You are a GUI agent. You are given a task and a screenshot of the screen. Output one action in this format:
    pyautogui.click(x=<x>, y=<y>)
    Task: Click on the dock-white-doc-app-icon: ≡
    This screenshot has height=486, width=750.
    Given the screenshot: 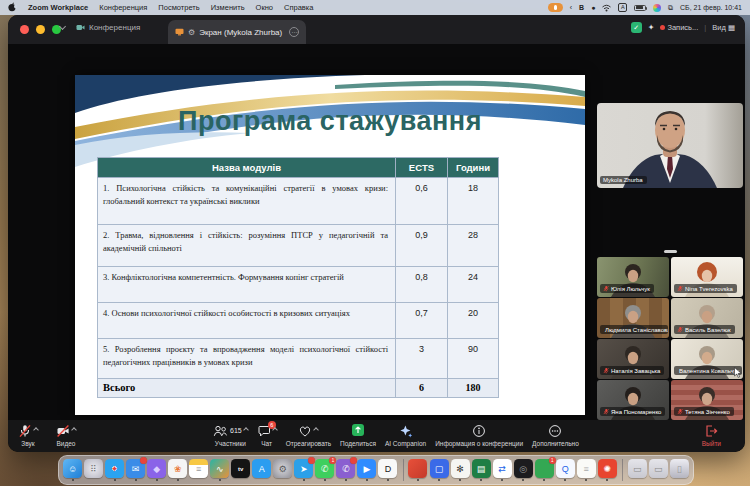 What is the action you would take?
    pyautogui.click(x=586, y=470)
    